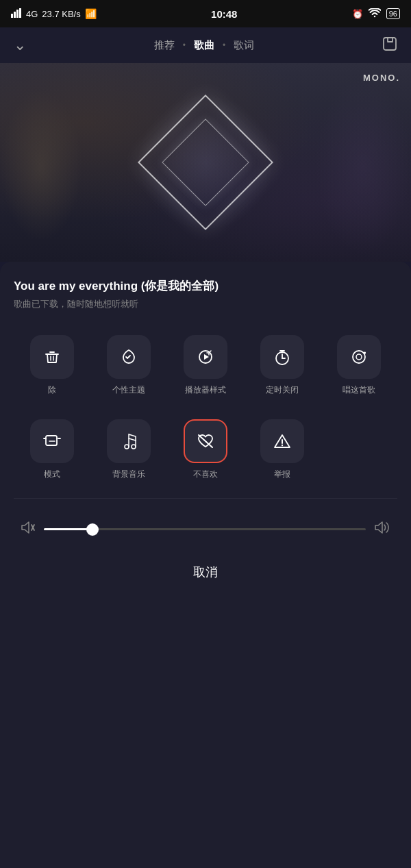 The height and width of the screenshot is (868, 411). What do you see at coordinates (52, 474) in the screenshot?
I see `mode-label: 模式` at bounding box center [52, 474].